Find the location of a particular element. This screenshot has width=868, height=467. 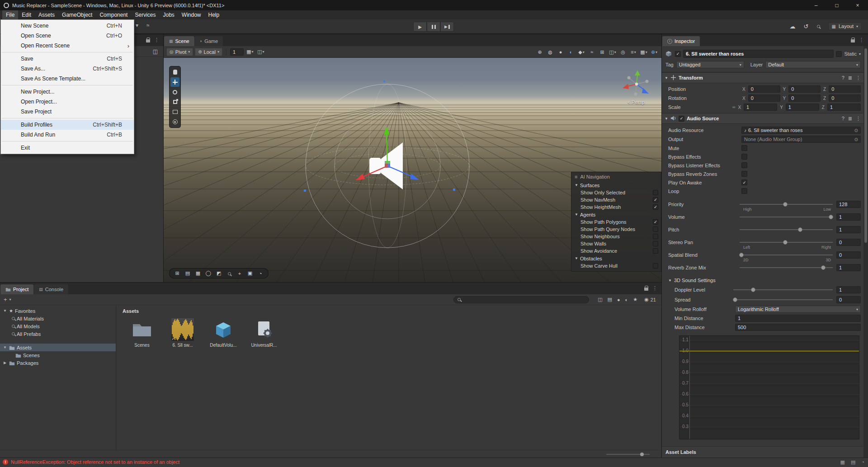

snap-overlay-icon: ⊞ is located at coordinates (177, 273).